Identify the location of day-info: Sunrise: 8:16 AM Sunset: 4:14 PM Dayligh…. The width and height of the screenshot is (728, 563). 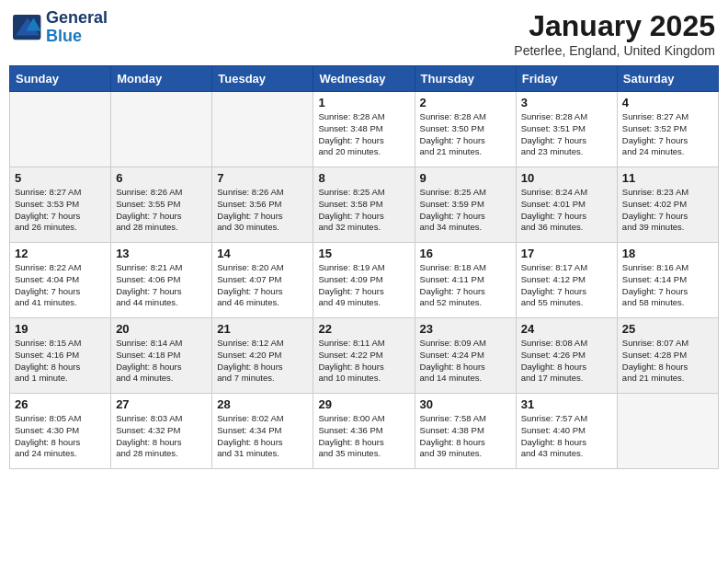
(667, 285).